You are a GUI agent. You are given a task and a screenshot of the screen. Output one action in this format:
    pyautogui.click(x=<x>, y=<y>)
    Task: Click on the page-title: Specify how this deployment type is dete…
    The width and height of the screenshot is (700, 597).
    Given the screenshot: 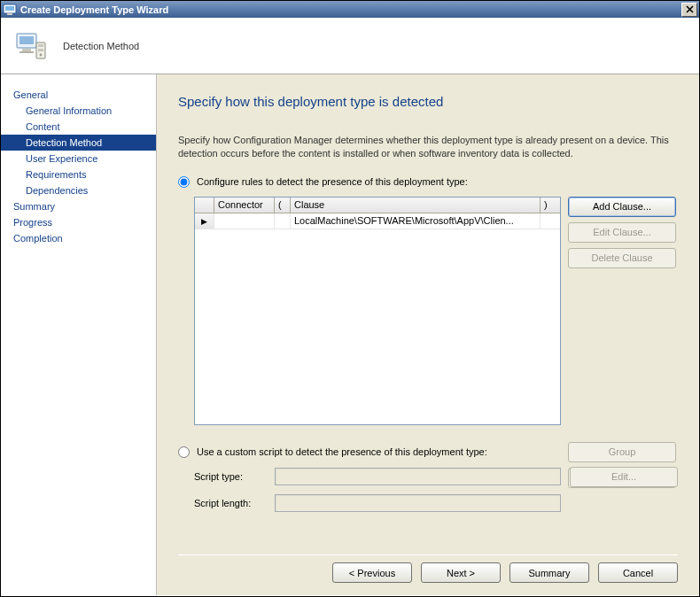 What is the action you would take?
    pyautogui.click(x=428, y=101)
    